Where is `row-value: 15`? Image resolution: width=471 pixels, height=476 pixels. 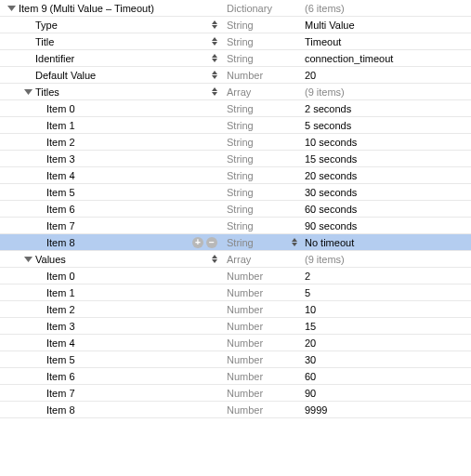 row-value: 15 is located at coordinates (310, 326).